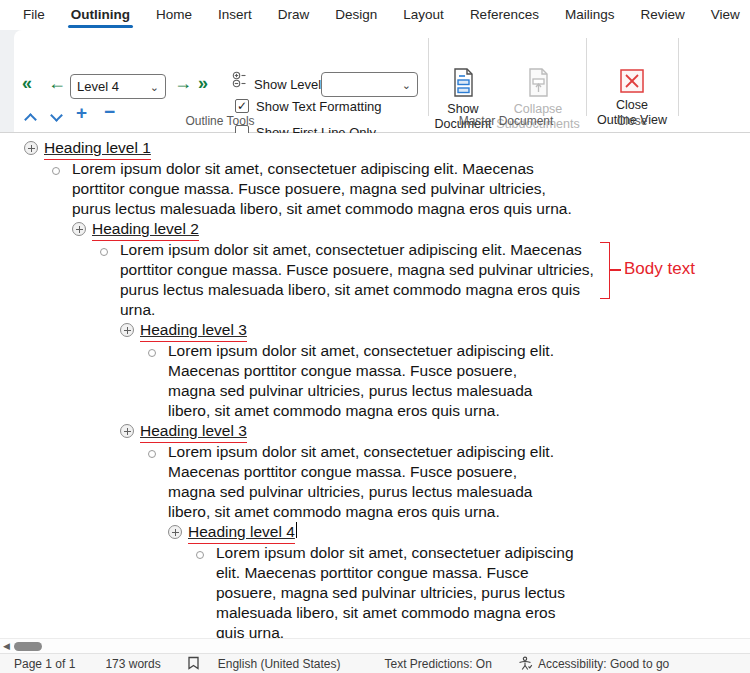  I want to click on accessibility-status: Accessibility: Good to go, so click(604, 664).